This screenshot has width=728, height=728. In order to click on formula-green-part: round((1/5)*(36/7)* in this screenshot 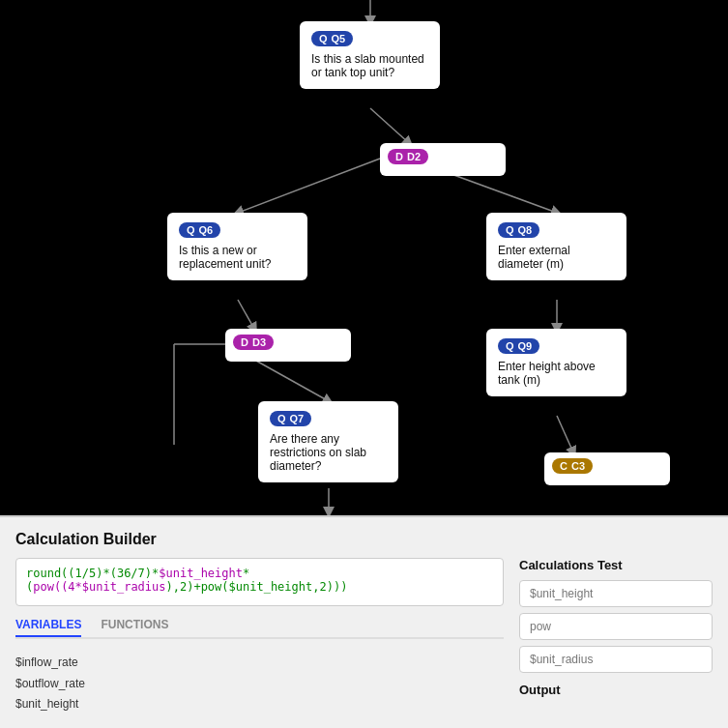, I will do `click(93, 573)`.